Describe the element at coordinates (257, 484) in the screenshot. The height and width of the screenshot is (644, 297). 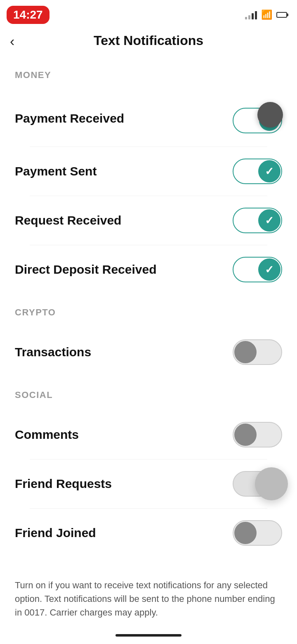
I see `toggle-friend-requests` at that location.